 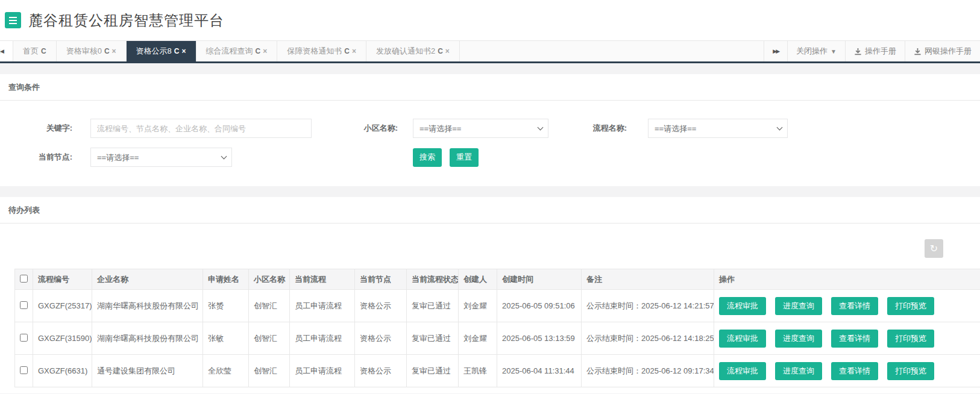 What do you see at coordinates (498, 280) in the screenshot?
I see `table-header-row: 流程编号 企业名称 申请姓名 小区名称 当前流程 当前节点 当前流程状态 创建人…` at bounding box center [498, 280].